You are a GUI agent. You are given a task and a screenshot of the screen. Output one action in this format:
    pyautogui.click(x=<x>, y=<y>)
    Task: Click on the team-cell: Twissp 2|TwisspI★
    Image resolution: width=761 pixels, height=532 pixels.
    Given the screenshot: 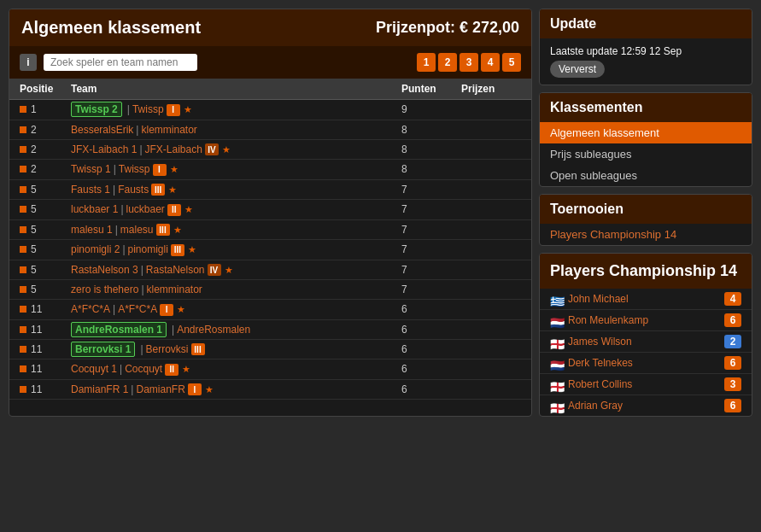 What is the action you would take?
    pyautogui.click(x=236, y=109)
    